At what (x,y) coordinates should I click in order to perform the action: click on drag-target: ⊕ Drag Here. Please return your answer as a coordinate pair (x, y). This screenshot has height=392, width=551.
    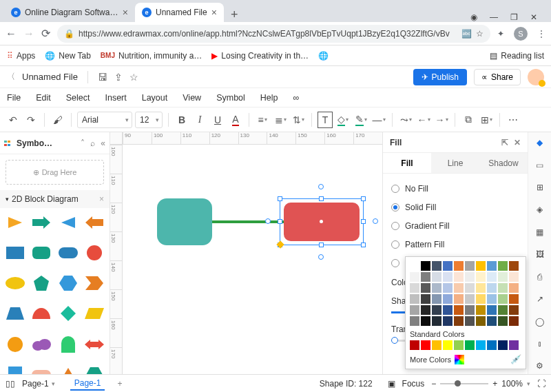
    Looking at the image, I should click on (55, 172).